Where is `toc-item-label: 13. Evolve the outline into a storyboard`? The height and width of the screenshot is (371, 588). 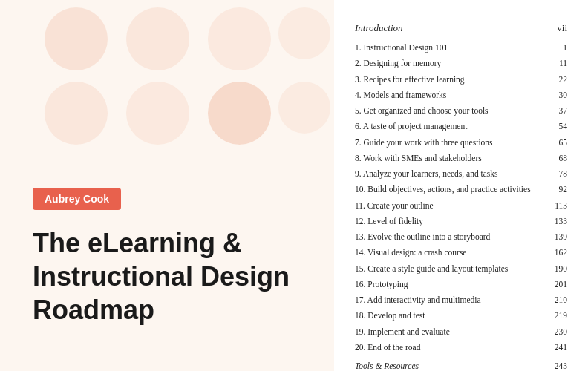 toc-item-label: 13. Evolve the outline into a storyboard is located at coordinates (452, 237).